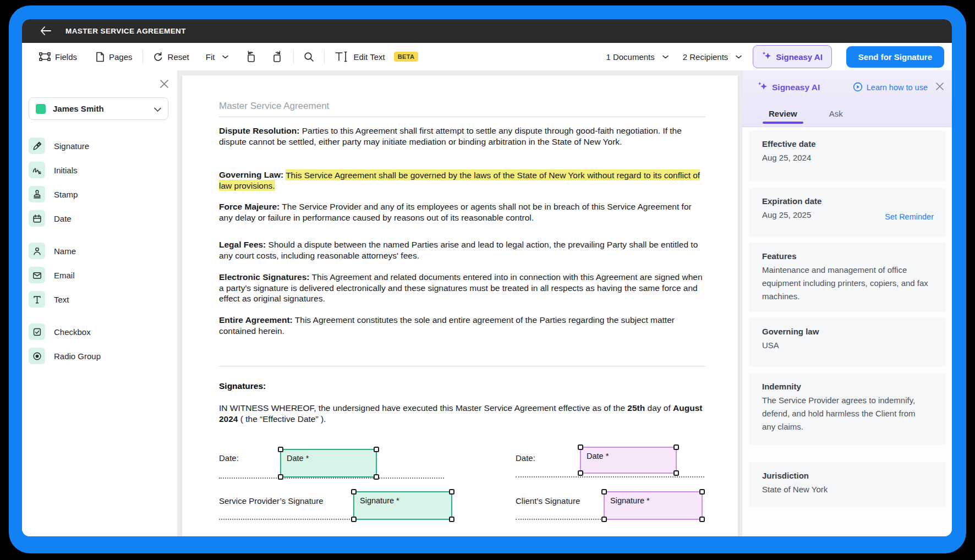 The width and height of the screenshot is (975, 560). I want to click on stamp-icon, so click(37, 194).